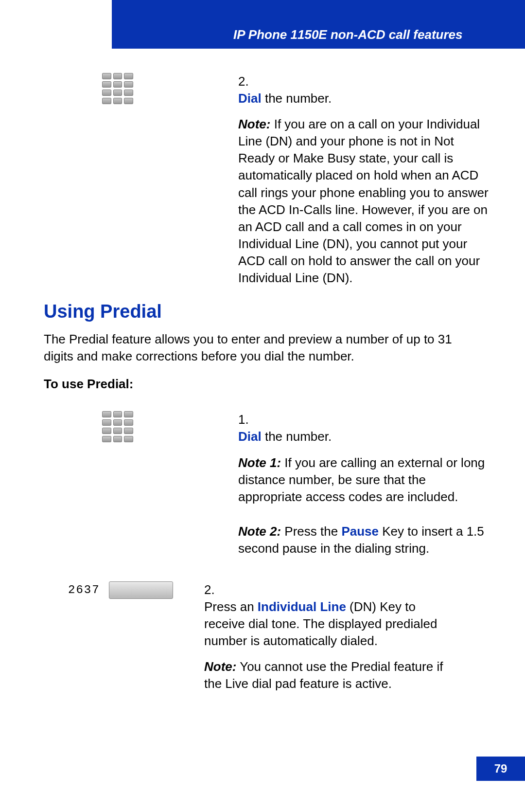 The width and height of the screenshot is (525, 812). What do you see at coordinates (331, 637) in the screenshot?
I see `step-text: 2. Press an Individual Line (DN) Key to …` at bounding box center [331, 637].